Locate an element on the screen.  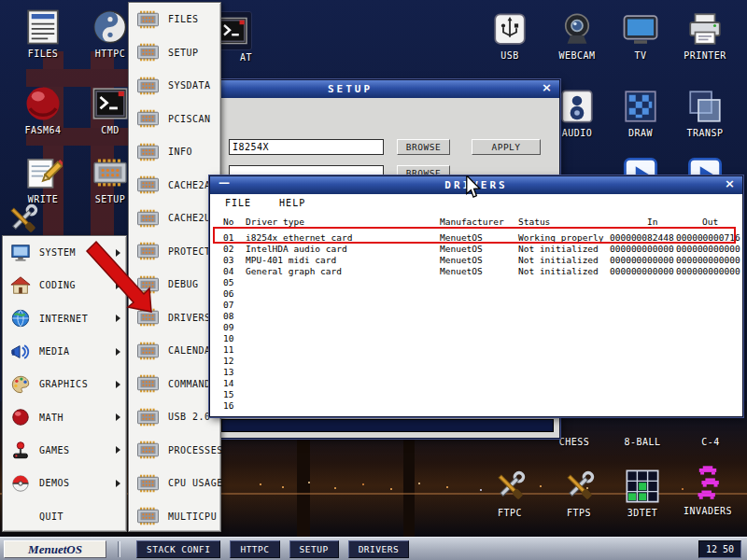
system-submenu-item-pciscan: PCISCAN is located at coordinates (175, 119).